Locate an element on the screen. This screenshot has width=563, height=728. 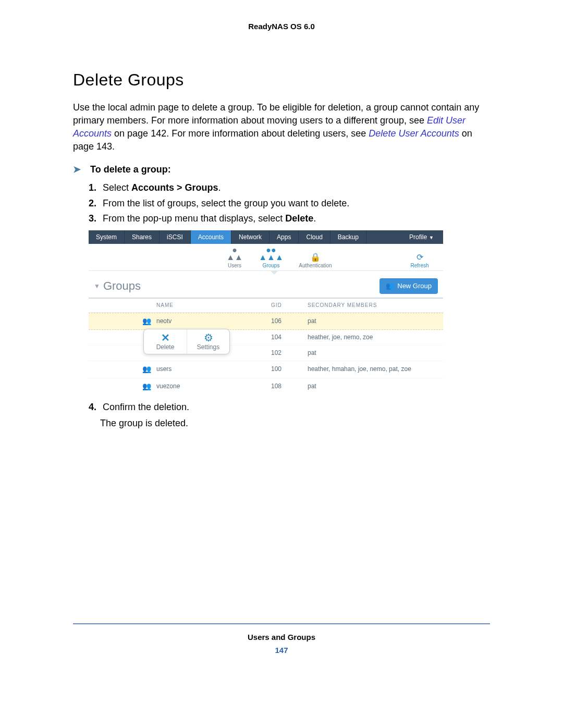
tab-apps: Apps is located at coordinates (284, 237).